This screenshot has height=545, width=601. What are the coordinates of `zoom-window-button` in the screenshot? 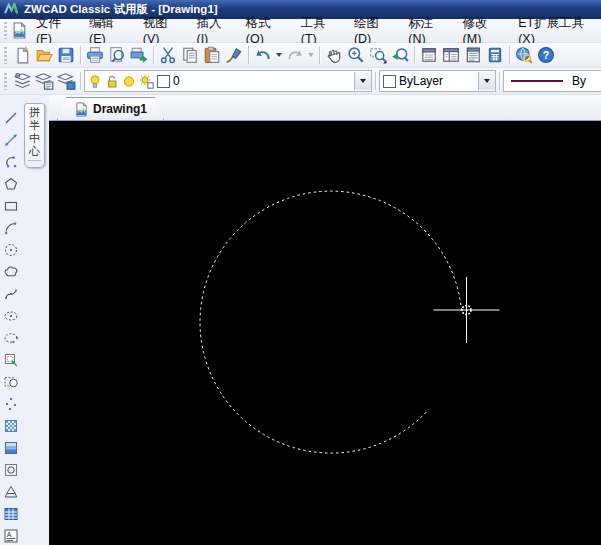 It's located at (378, 55).